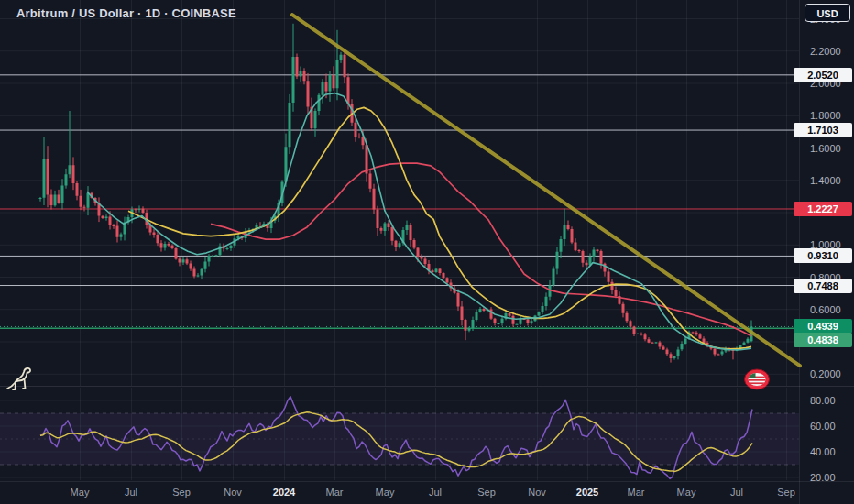 The height and width of the screenshot is (504, 854). Describe the element at coordinates (827, 115) in the screenshot. I see `price-tick-label: 1.8000` at that location.